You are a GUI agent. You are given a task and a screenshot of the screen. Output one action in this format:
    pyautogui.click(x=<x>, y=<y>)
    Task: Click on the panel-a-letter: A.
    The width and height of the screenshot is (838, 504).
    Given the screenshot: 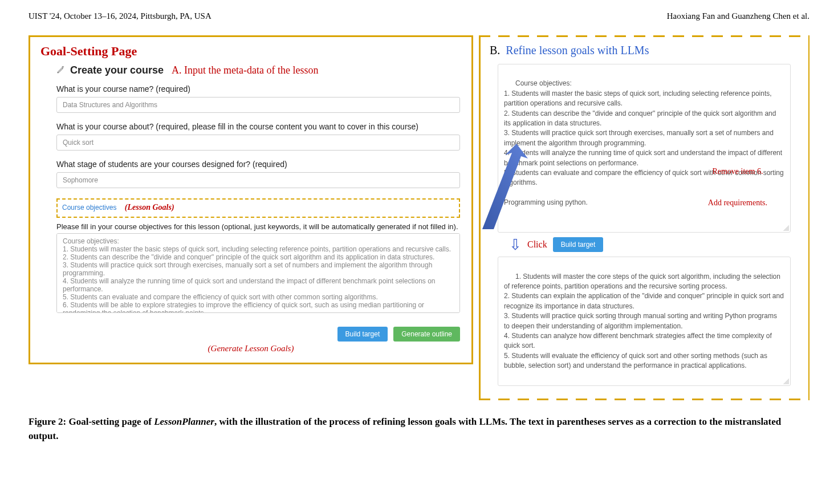 What is the action you would take?
    pyautogui.click(x=177, y=70)
    